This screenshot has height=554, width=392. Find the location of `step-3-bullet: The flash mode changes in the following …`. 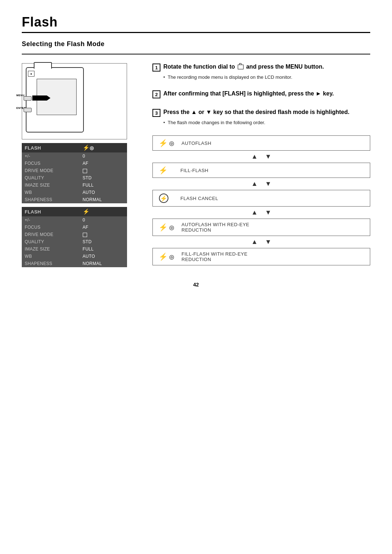

step-3-bullet: The flash mode changes in the following … is located at coordinates (267, 123).